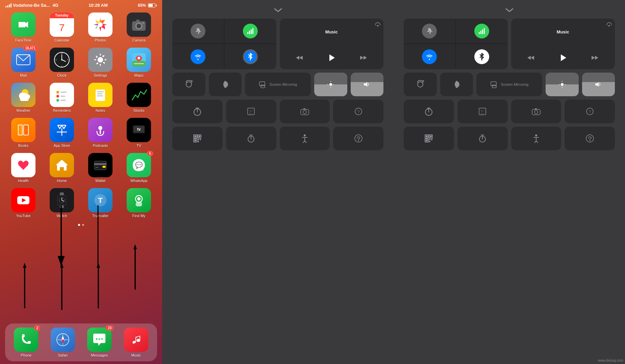  I want to click on camera-quick-btn, so click(305, 111).